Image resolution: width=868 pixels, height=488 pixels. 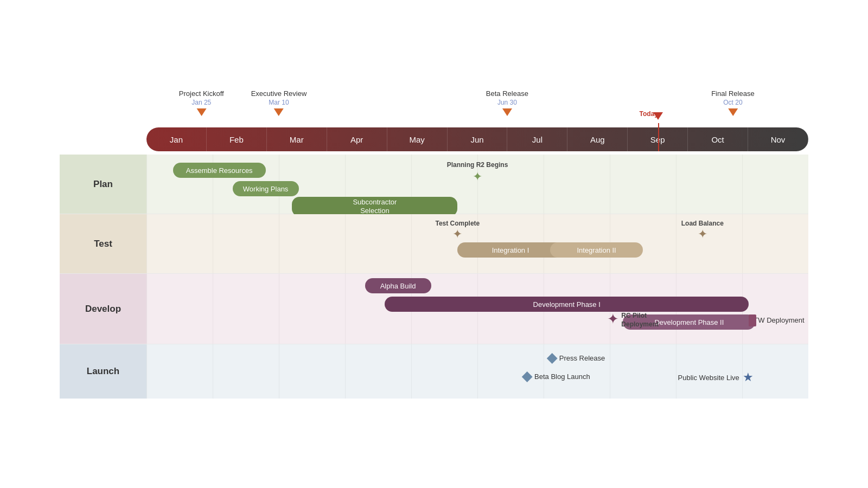 What do you see at coordinates (103, 184) in the screenshot?
I see `lane-plan-label: Plan` at bounding box center [103, 184].